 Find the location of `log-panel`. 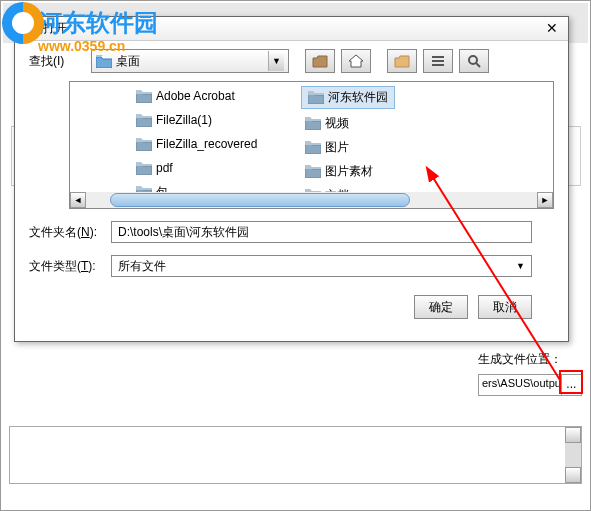

log-panel is located at coordinates (296, 455).